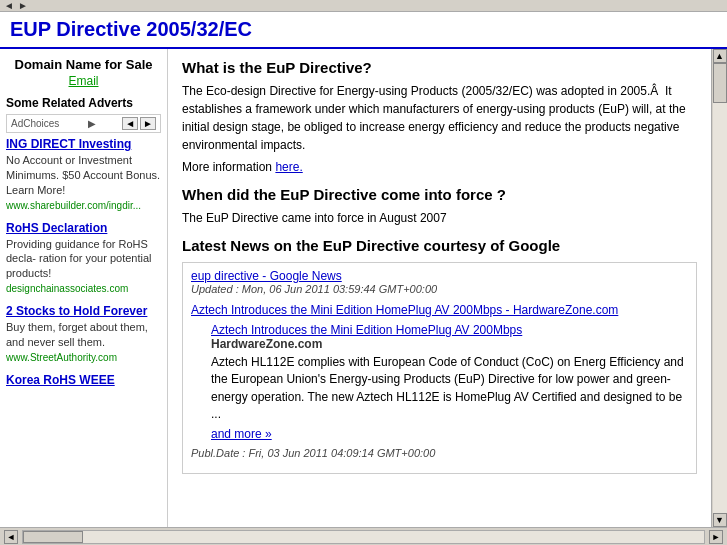 This screenshot has height=545, width=727. I want to click on advert-stocks: 2 Stocks to Hold Forever Buy them, forge…, so click(84, 334).